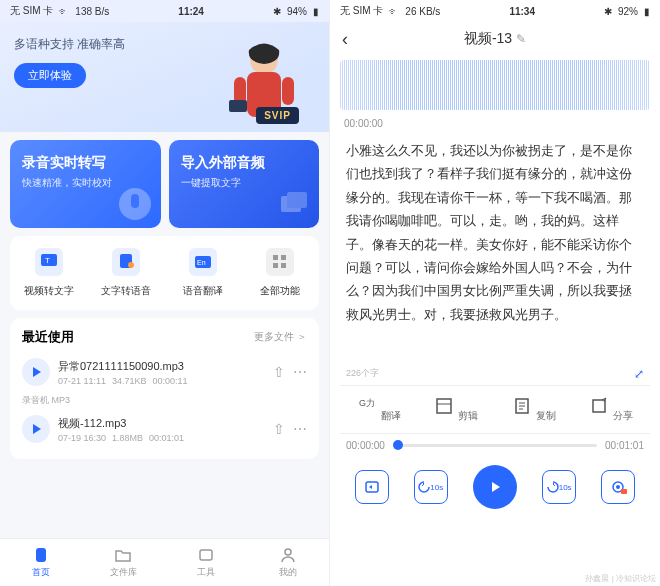 Image resolution: width=660 pixels, height=586 pixels. Describe the element at coordinates (164, 273) in the screenshot. I see `feature-grid: T 视频转文字 文字转语音 En 语音翻译 全部功能` at that location.